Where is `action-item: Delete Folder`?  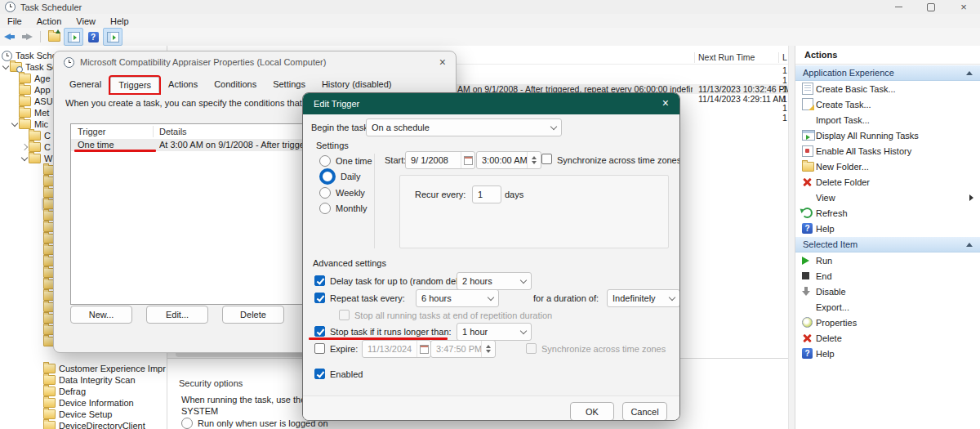 action-item: Delete Folder is located at coordinates (888, 181).